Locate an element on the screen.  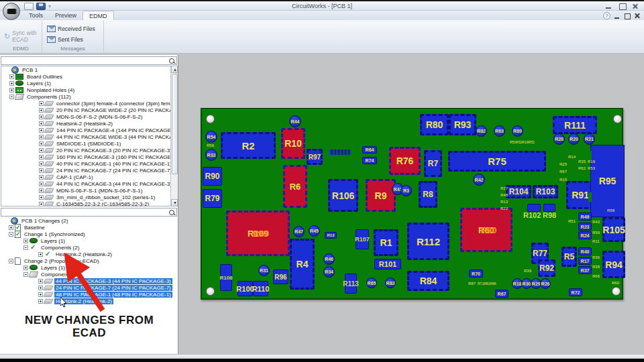
component-r94: R94 is located at coordinates (614, 264).